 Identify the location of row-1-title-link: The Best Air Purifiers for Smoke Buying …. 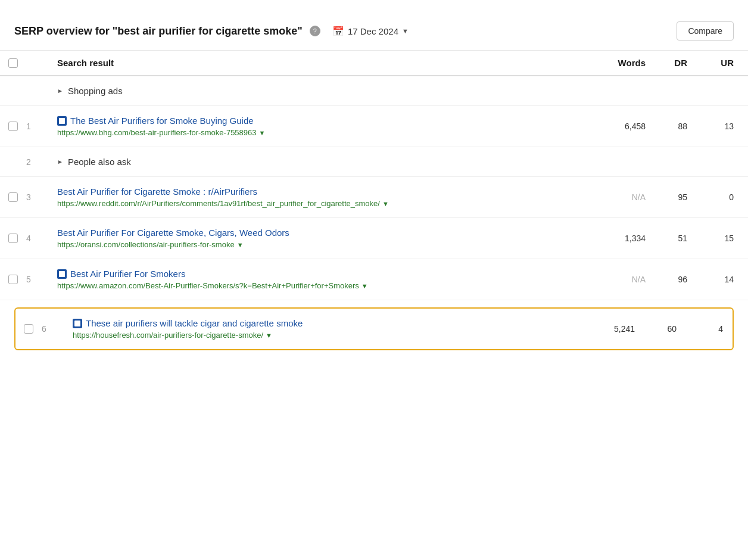
(327, 120).